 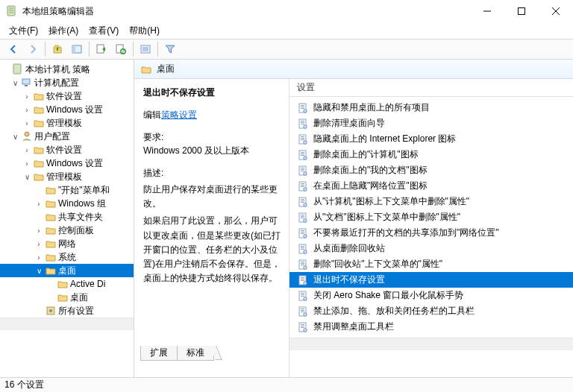 I want to click on tree-user-config: ∨ 用户配置, so click(x=67, y=136).